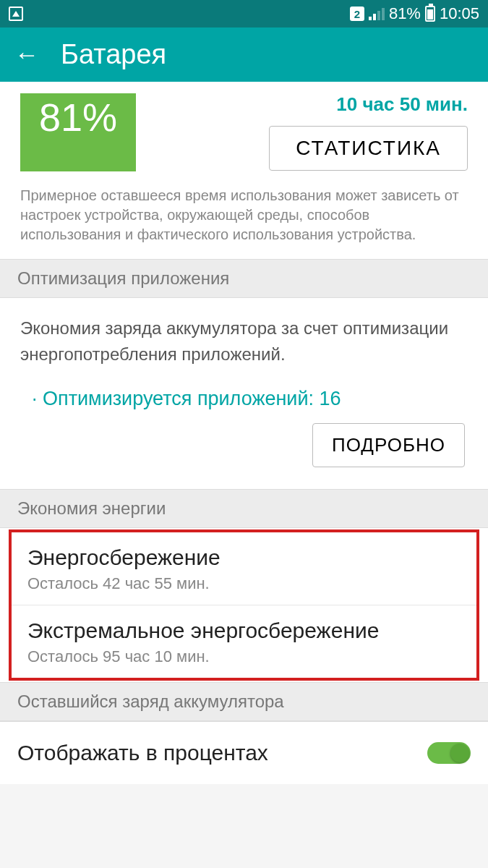 The width and height of the screenshot is (488, 868). Describe the element at coordinates (244, 702) in the screenshot. I see `section-remaining-charge-header: Оставшийся заряд аккумулятора` at that location.